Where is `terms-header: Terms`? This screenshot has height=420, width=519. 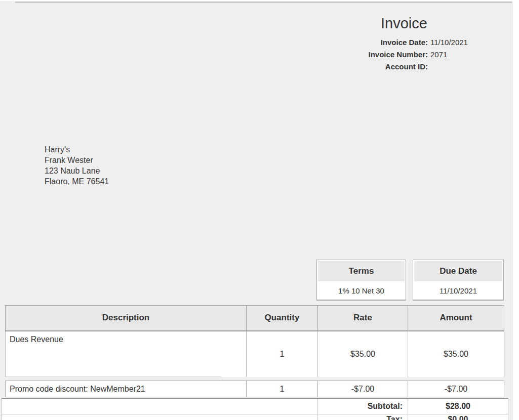
terms-header: Terms is located at coordinates (362, 271).